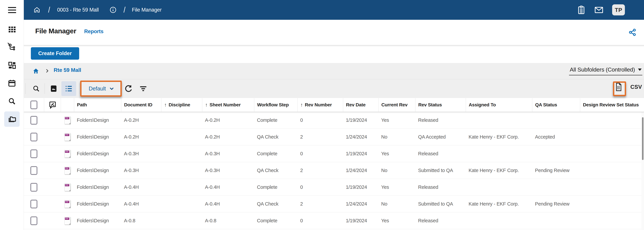 The height and width of the screenshot is (230, 644). What do you see at coordinates (606, 71) in the screenshot?
I see `subfolder-scope-dropdown: All Subfolders (Controlled)` at bounding box center [606, 71].